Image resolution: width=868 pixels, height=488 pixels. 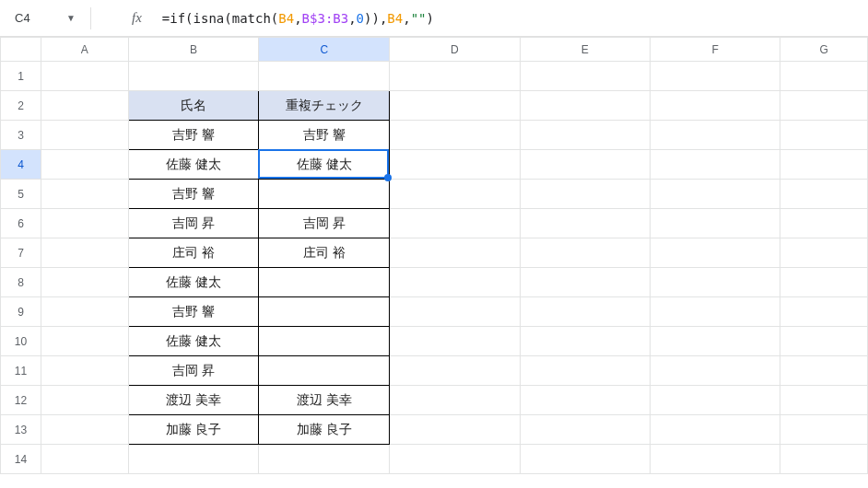 What do you see at coordinates (21, 253) in the screenshot?
I see `row-header-7: 7` at bounding box center [21, 253].